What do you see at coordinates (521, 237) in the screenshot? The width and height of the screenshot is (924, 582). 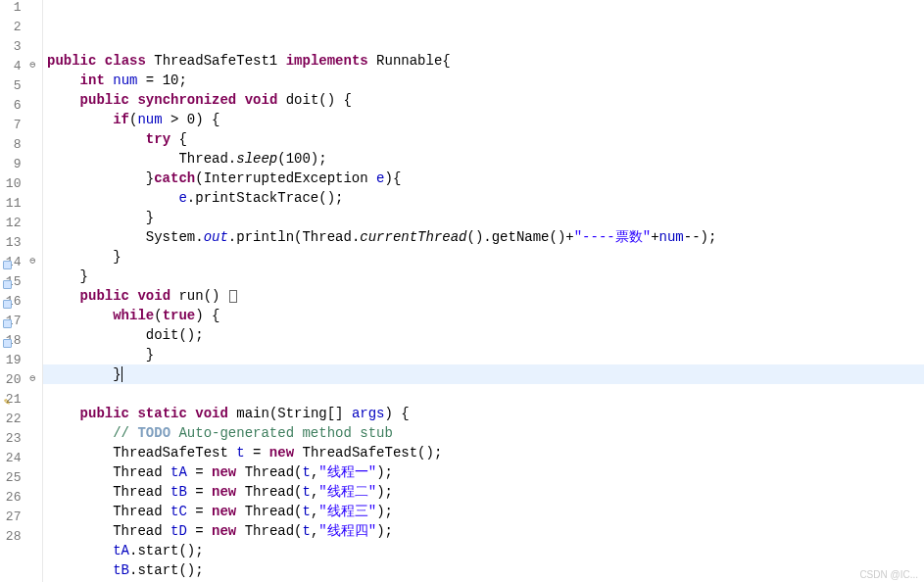 I see `code-token: ().getName()+` at bounding box center [521, 237].